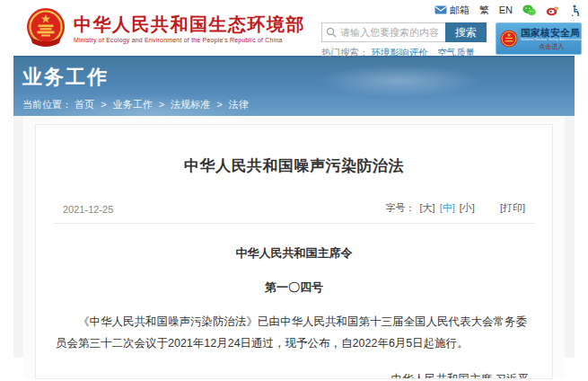  Describe the element at coordinates (456, 208) in the screenshot. I see `font-size-bar: 字号：[大][中][小][打印]` at that location.